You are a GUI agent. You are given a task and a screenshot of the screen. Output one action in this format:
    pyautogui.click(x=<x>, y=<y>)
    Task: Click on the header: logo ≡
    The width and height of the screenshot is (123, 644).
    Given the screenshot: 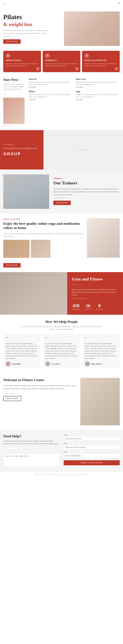 What is the action you would take?
    pyautogui.click(x=62, y=3)
    